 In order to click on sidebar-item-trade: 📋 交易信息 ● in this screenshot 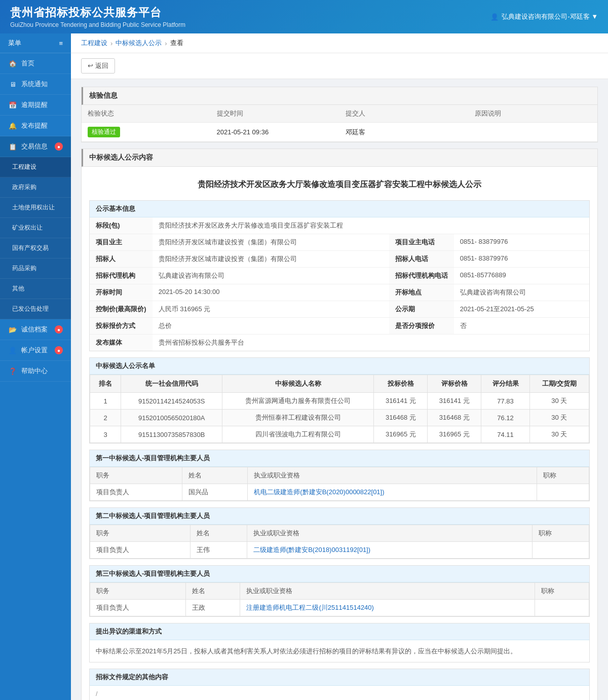, I will do `click(35, 147)`.